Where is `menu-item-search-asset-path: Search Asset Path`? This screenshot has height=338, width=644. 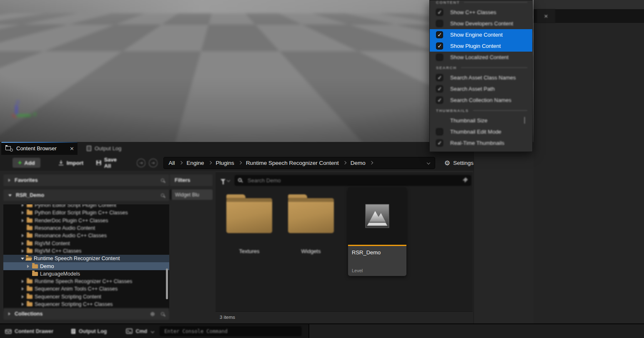 menu-item-search-asset-path: Search Asset Path is located at coordinates (481, 89).